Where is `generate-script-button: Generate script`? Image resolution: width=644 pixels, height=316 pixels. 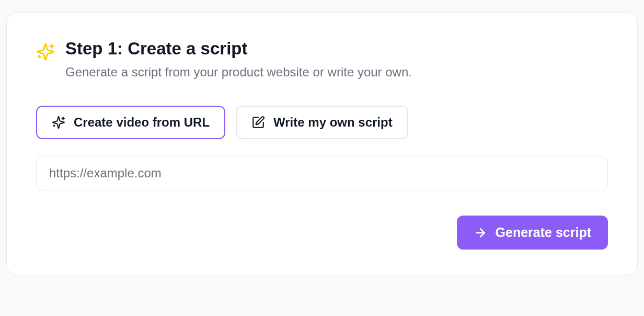 generate-script-button: Generate script is located at coordinates (532, 232).